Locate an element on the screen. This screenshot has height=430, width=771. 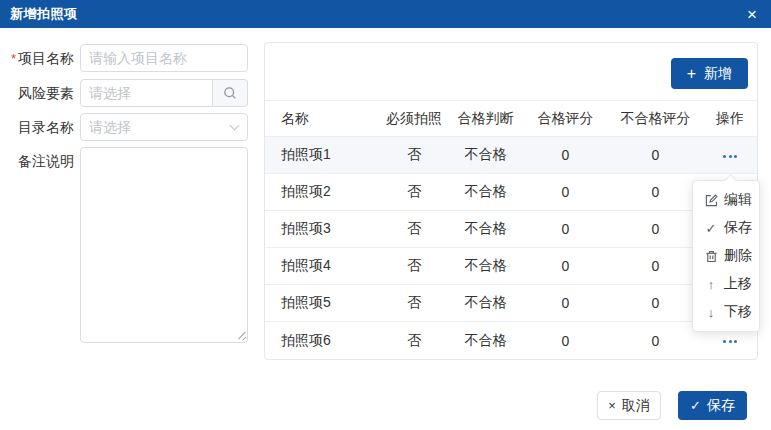
search-icon is located at coordinates (230, 93).